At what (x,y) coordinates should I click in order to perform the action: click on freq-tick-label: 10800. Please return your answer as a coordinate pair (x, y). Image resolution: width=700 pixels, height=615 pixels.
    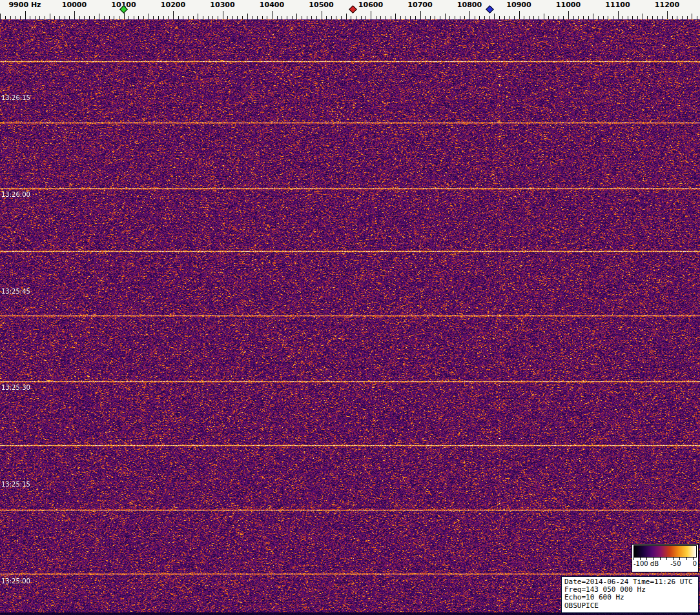
    Looking at the image, I should click on (469, 5).